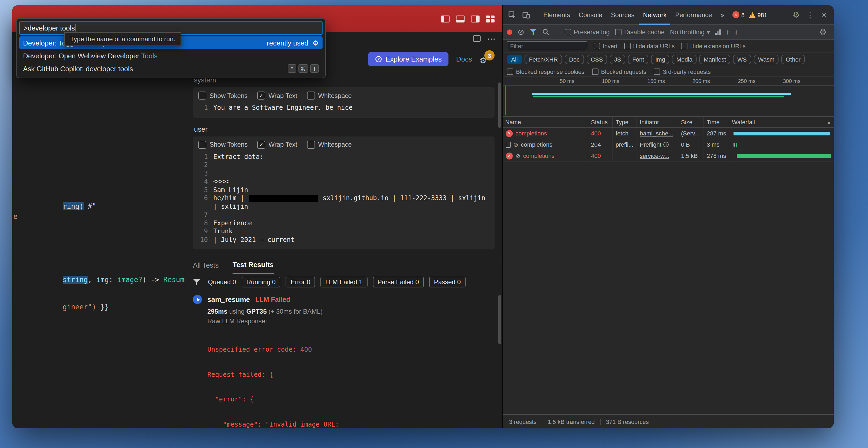 The height and width of the screenshot is (448, 868). Describe the element at coordinates (824, 15) in the screenshot. I see `devtools-close-icon: ×` at that location.